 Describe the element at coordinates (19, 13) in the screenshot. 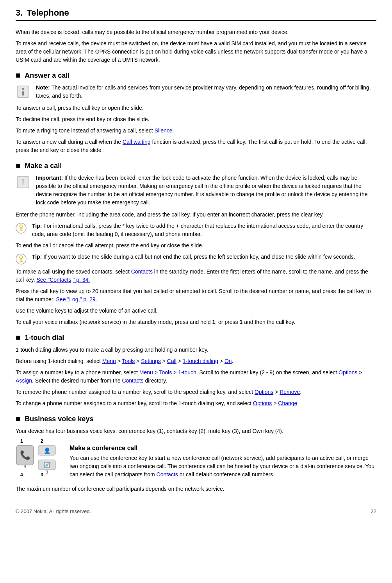

I see `chapter-number: 3.` at that location.